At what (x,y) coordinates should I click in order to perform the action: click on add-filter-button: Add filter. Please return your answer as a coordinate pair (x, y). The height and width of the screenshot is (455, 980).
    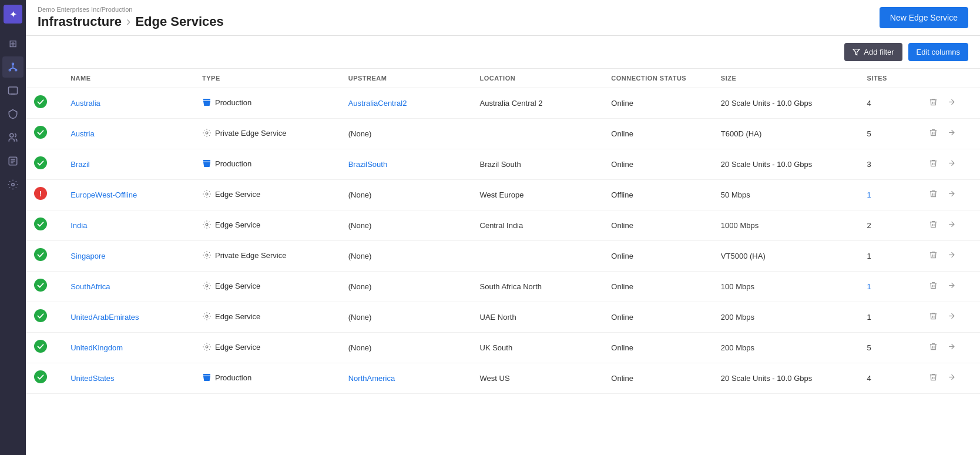
    Looking at the image, I should click on (873, 52).